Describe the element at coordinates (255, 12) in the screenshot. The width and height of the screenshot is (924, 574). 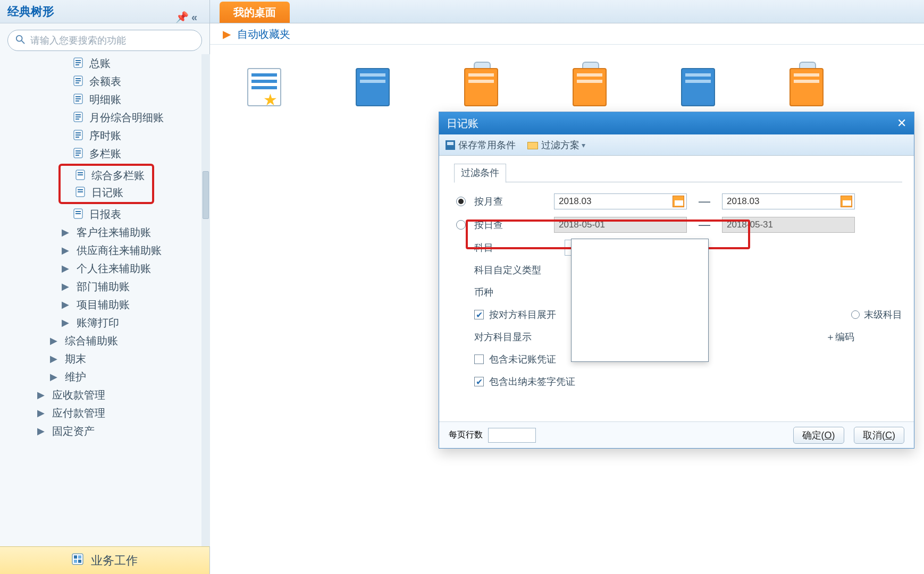
I see `tab-desktop: 我的桌面` at that location.